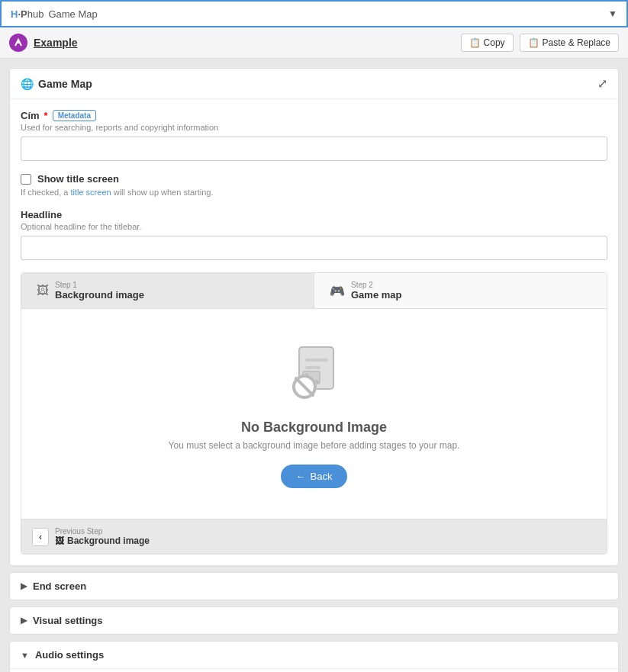 This screenshot has width=628, height=672. I want to click on visual-settings-section: ▶ Visual settings, so click(314, 621).